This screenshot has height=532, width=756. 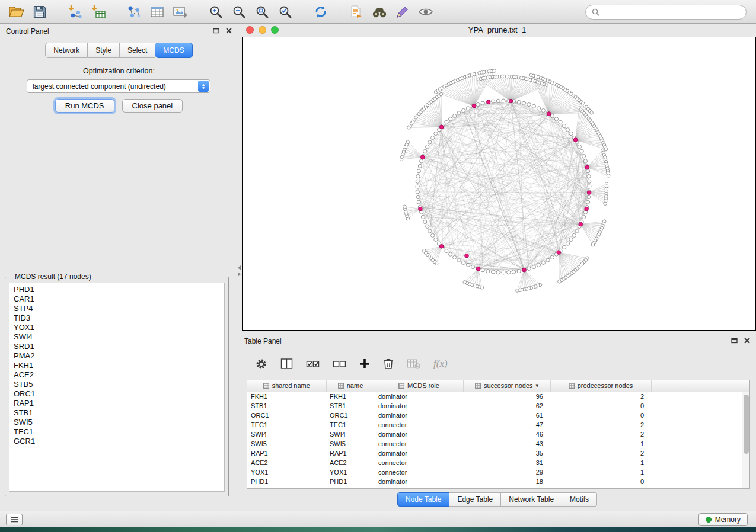 What do you see at coordinates (75, 12) in the screenshot?
I see `import-network-icon` at bounding box center [75, 12].